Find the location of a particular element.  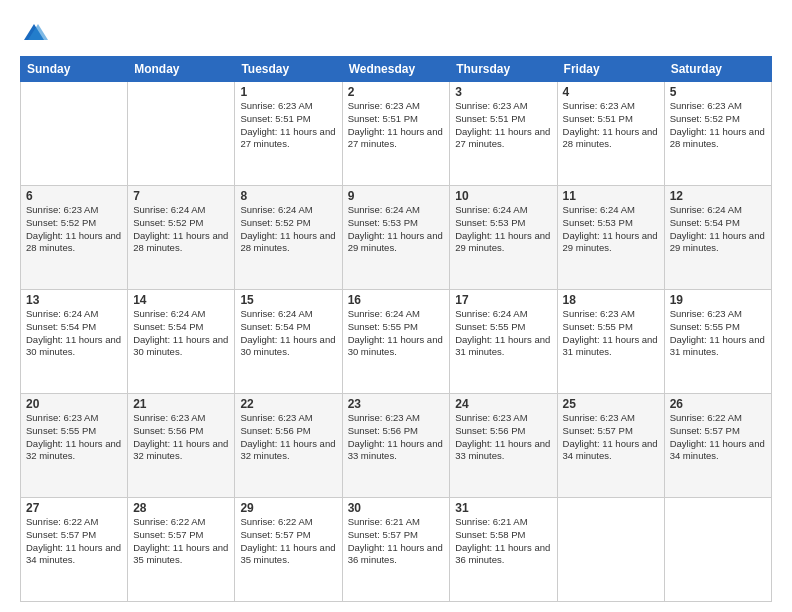

day-number: 27 is located at coordinates (74, 508).